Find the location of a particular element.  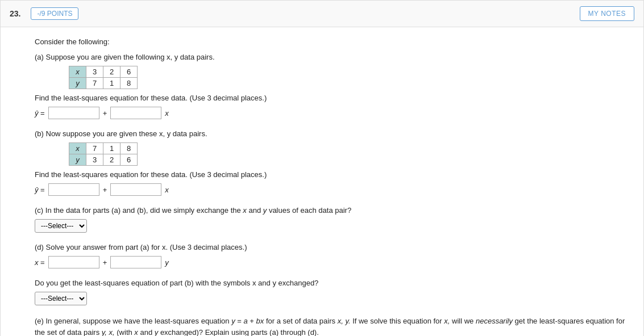

plus-sign-d: + is located at coordinates (105, 262).